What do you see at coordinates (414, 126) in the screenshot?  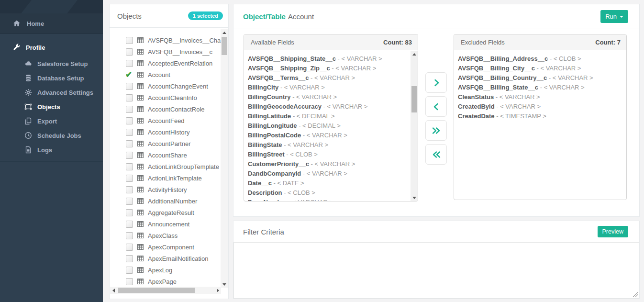 I see `available-fields-scrollbar` at bounding box center [414, 126].